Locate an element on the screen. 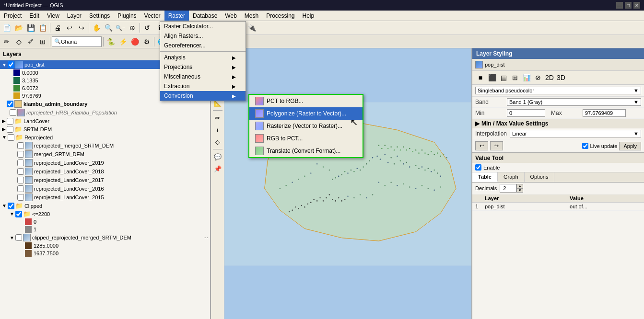 The width and height of the screenshot is (644, 319). draw-button: ✐ is located at coordinates (31, 42).